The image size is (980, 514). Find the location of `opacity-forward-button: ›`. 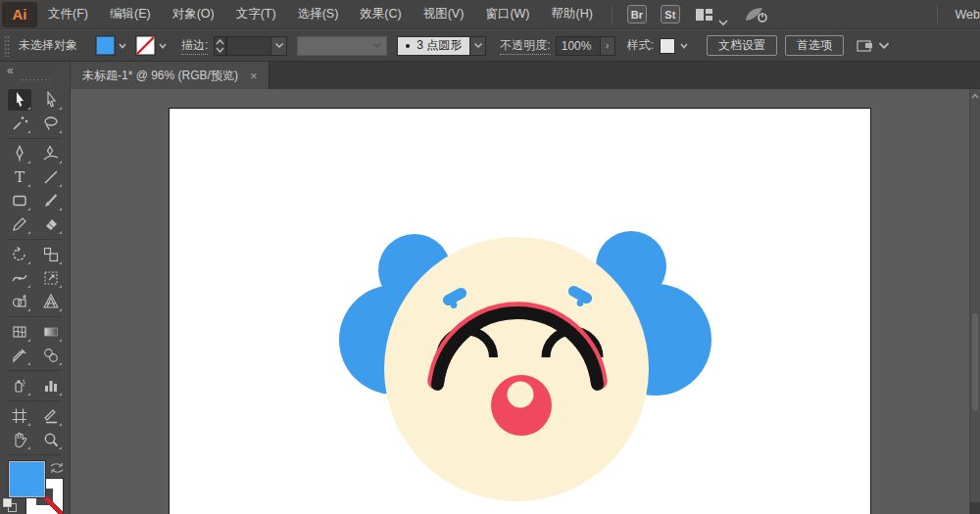

opacity-forward-button: › is located at coordinates (608, 46).